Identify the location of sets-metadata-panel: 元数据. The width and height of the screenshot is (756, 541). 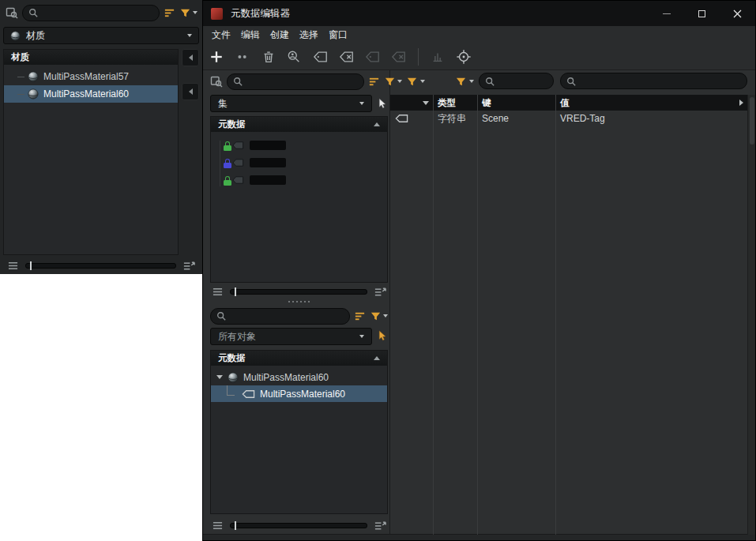
(299, 199).